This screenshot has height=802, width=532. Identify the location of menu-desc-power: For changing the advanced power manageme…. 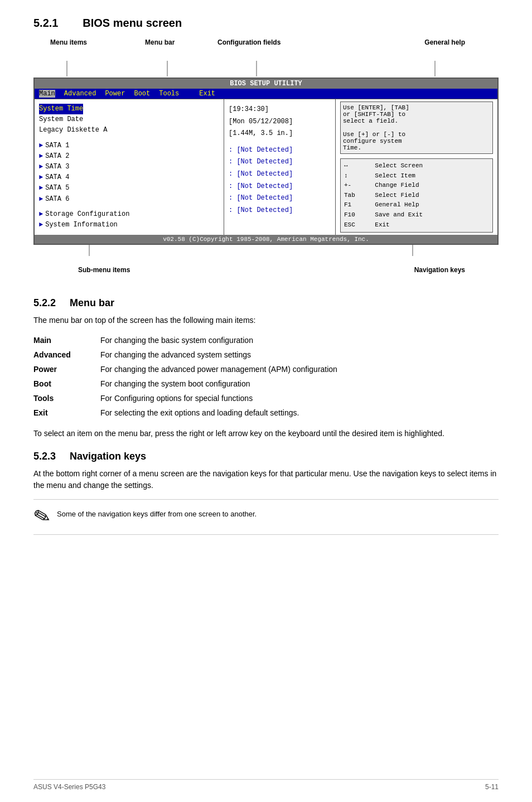
(299, 369).